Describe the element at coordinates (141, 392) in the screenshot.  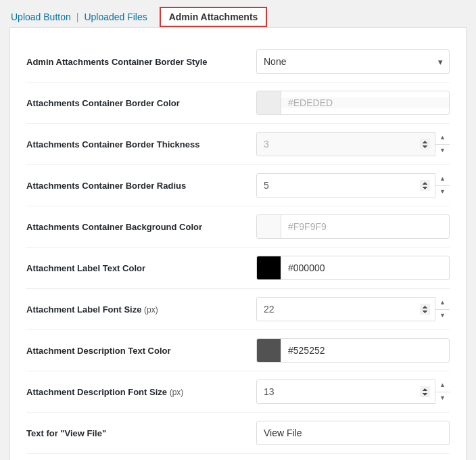
I see `description-font-size-label: Attachment Description Font Size (px)` at that location.